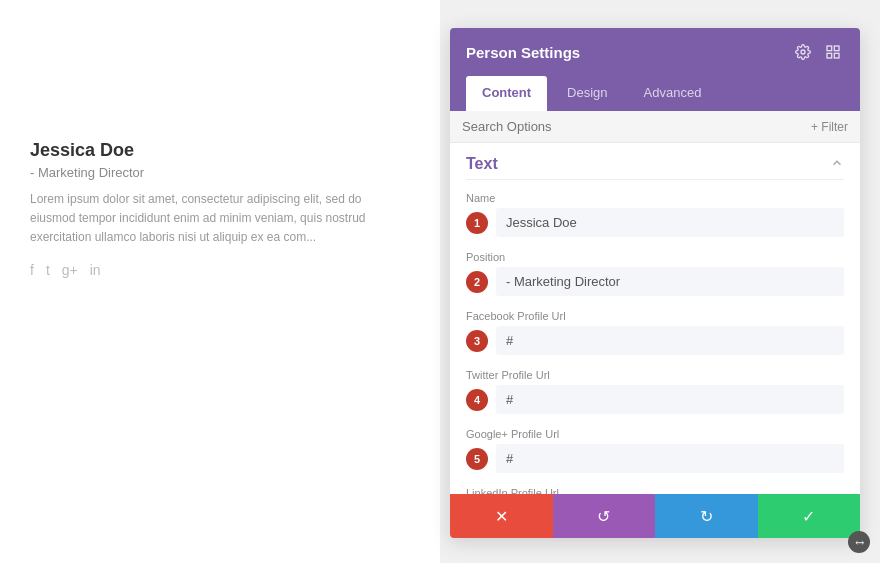 The width and height of the screenshot is (880, 563). Describe the element at coordinates (810, 516) in the screenshot. I see `save-button: ✓` at that location.